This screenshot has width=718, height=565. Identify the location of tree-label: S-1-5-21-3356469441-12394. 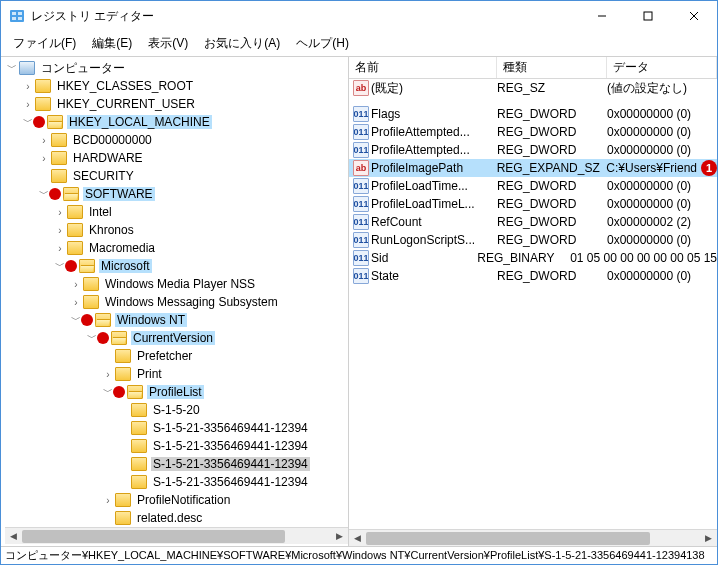
(230, 446).